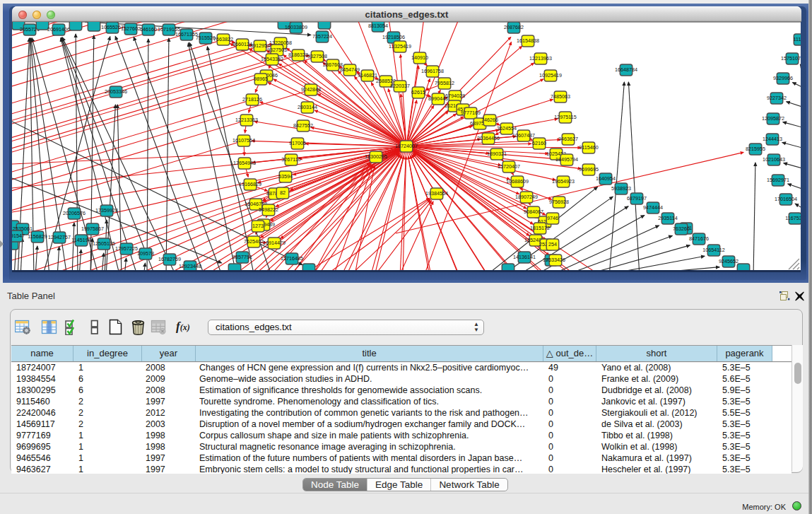  What do you see at coordinates (317, 57) in the screenshot?
I see `svg-text: 9327508` at bounding box center [317, 57].